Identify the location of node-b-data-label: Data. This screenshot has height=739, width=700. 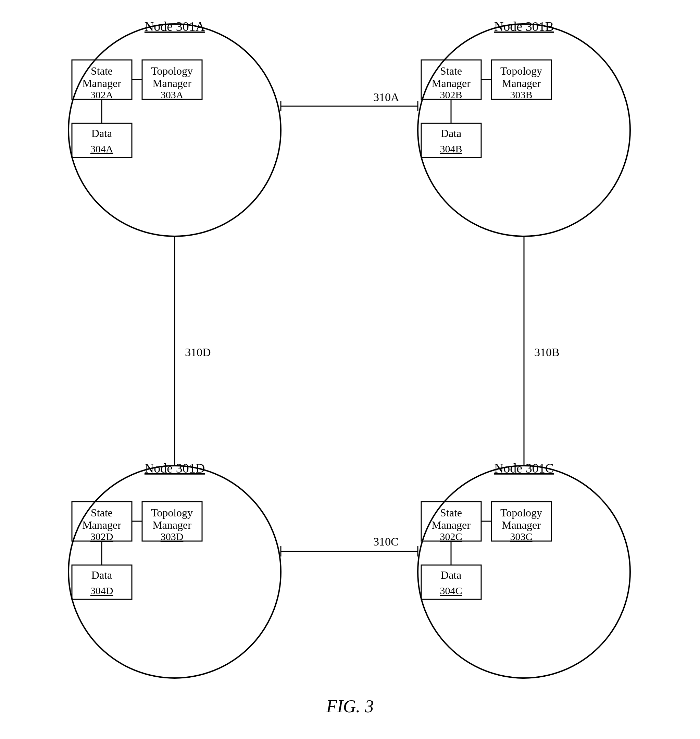
(451, 134).